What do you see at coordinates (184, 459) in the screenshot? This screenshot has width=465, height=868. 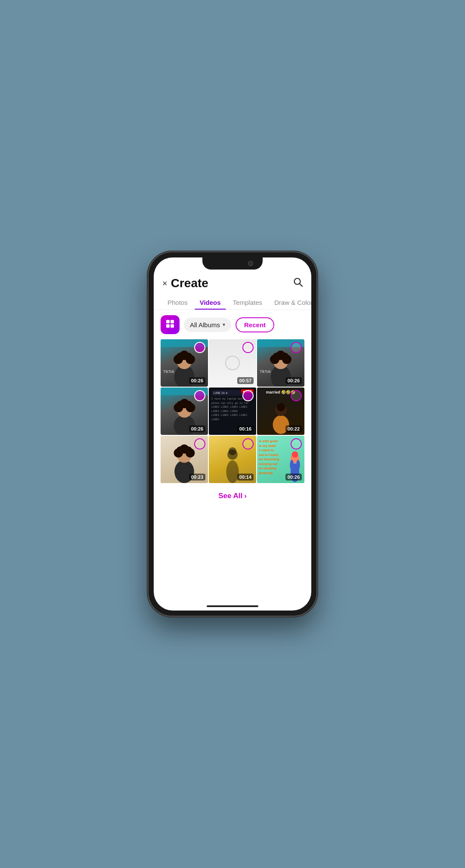 I see `video-cell-7: 00:23` at bounding box center [184, 459].